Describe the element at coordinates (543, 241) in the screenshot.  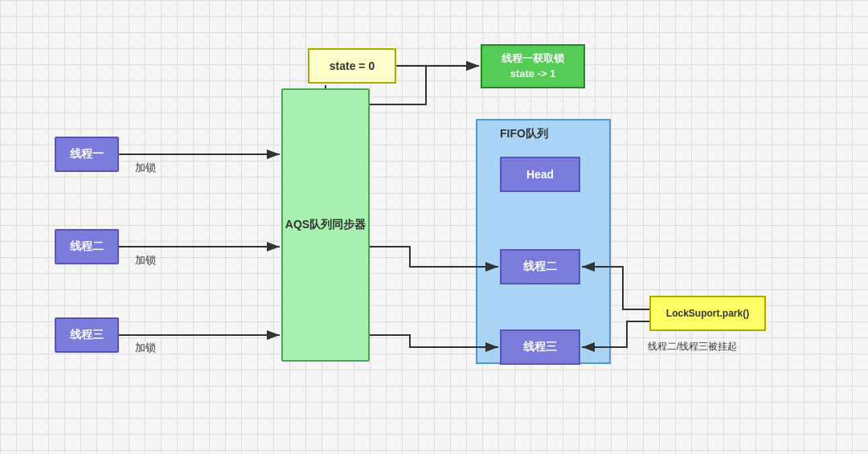
I see `fifo-container: FIFO队列` at that location.